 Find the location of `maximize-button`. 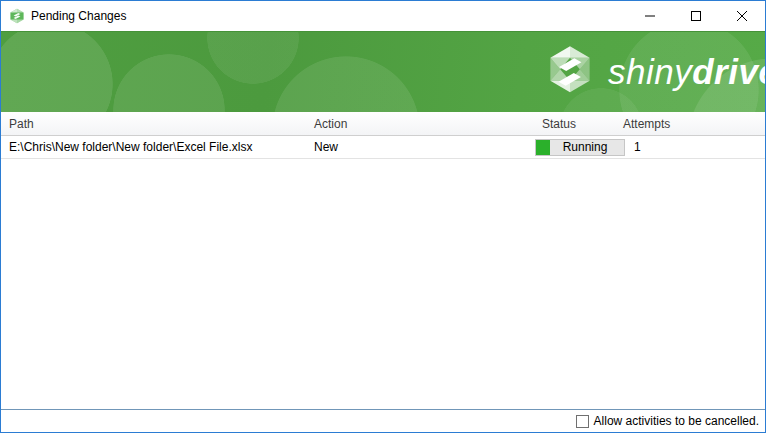

maximize-button is located at coordinates (696, 16).